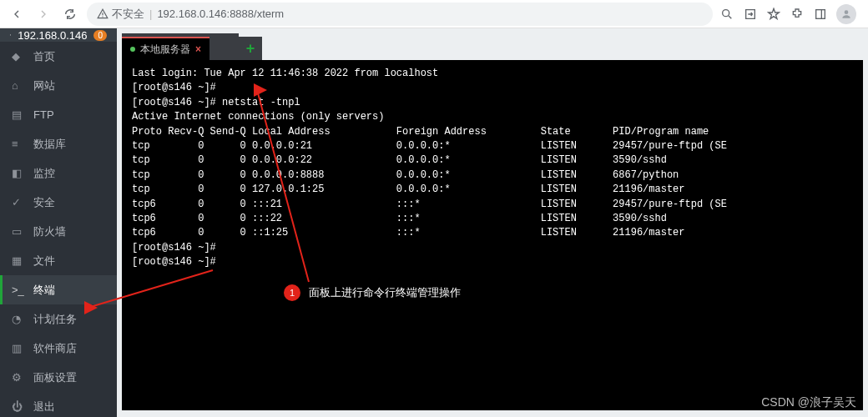 Image resolution: width=868 pixels, height=417 pixels. I want to click on sidebar-item-label: 数据库, so click(50, 144).